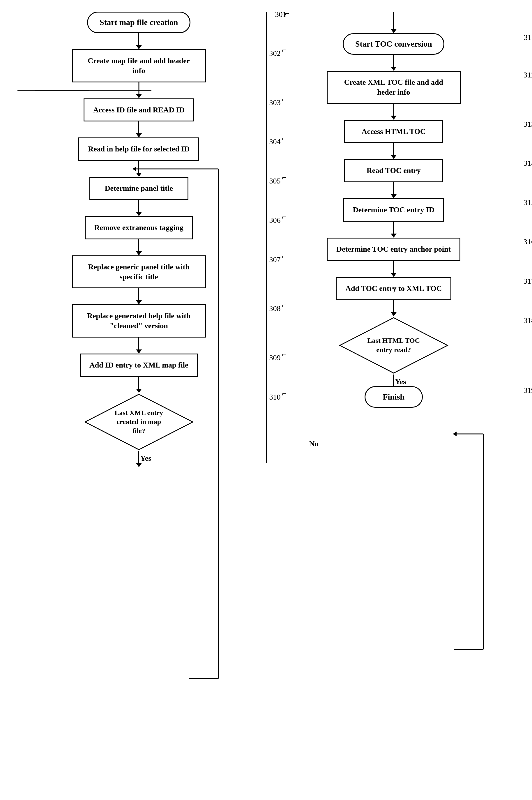 The height and width of the screenshot is (800, 532). What do you see at coordinates (528, 124) in the screenshot?
I see `ref-313: 313` at bounding box center [528, 124].